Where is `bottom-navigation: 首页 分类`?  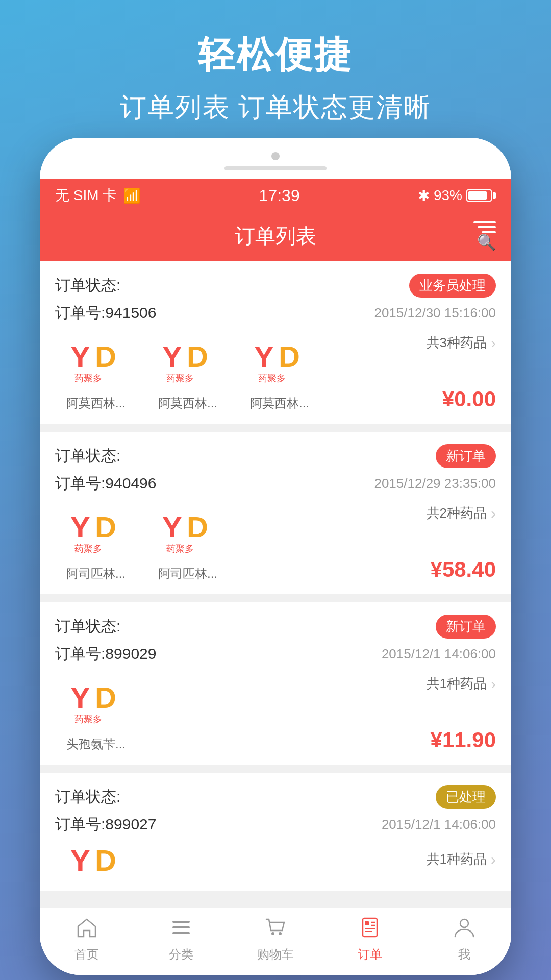
bottom-navigation: 首页 分类 is located at coordinates (276, 941).